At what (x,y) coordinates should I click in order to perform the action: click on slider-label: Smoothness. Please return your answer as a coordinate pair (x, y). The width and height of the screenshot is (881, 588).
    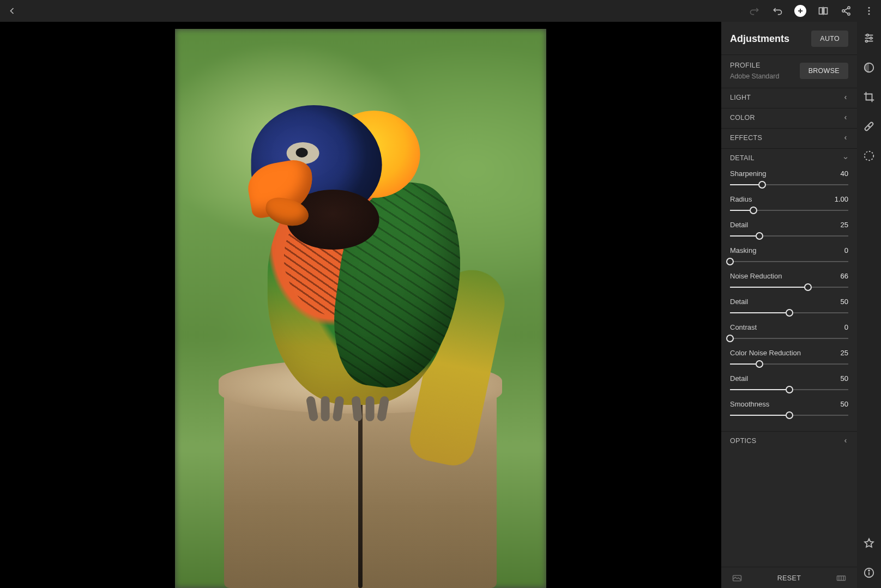
    Looking at the image, I should click on (750, 404).